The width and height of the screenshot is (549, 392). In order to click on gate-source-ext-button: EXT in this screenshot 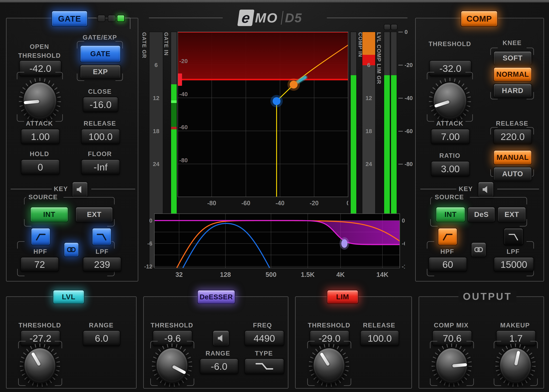, I will do `click(94, 215)`.